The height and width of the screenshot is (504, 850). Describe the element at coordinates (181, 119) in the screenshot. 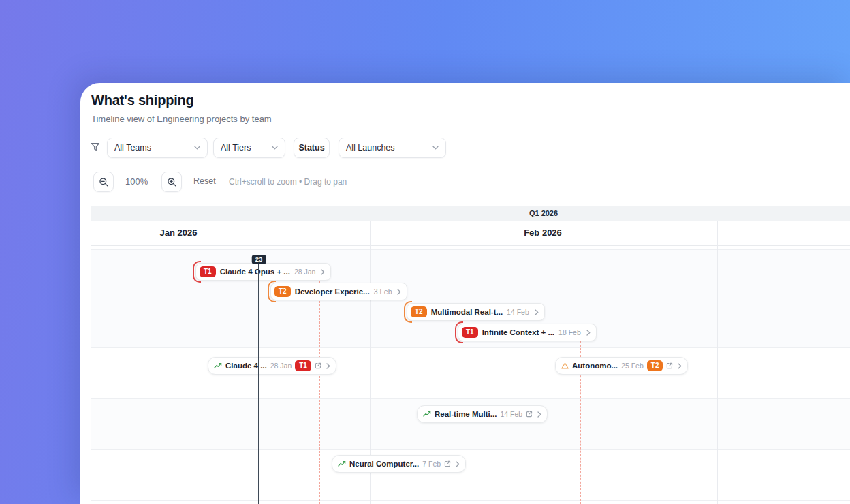

I see `page-subtitle: Timeline view of Engineering projects by…` at that location.